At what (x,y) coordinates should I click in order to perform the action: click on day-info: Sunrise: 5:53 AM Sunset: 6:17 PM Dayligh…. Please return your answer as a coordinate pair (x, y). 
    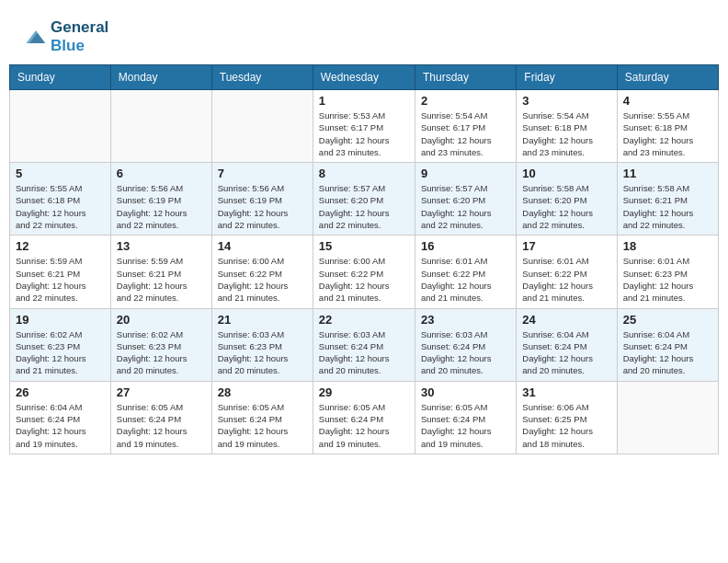
    Looking at the image, I should click on (364, 134).